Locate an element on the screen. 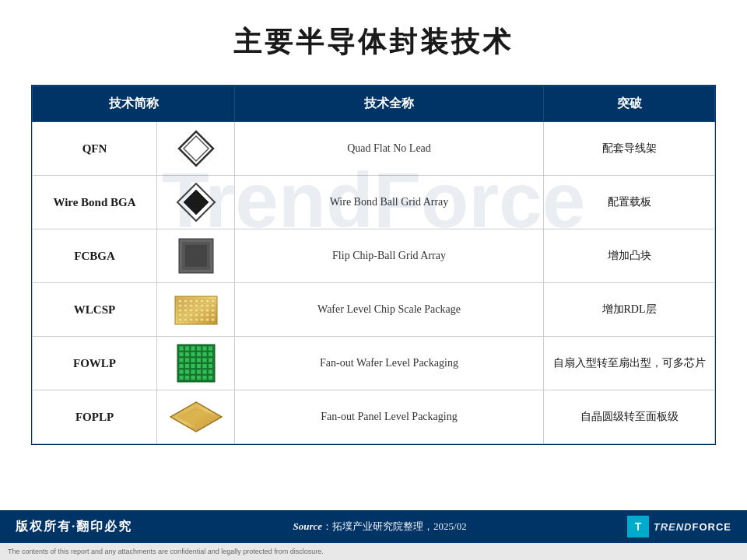  disclaimer-bar: The contents of this report and any atta… is located at coordinates (374, 551).